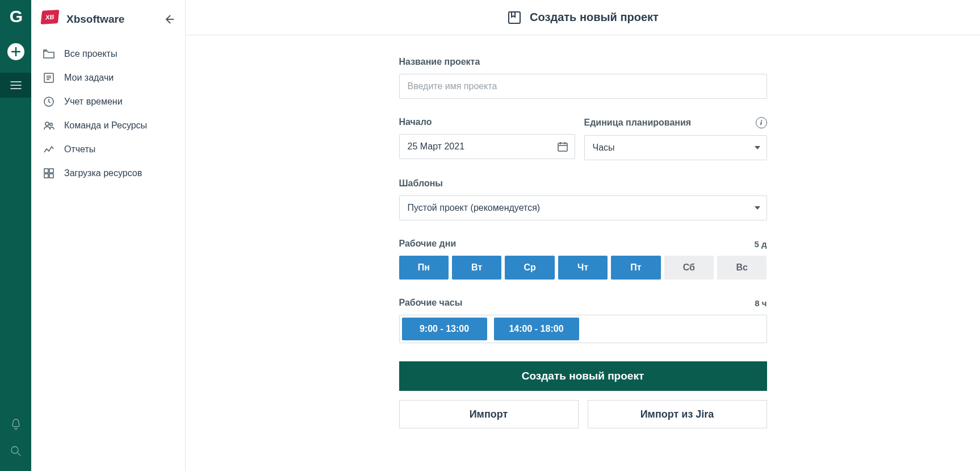 Image resolution: width=980 pixels, height=471 pixels. What do you see at coordinates (16, 16) in the screenshot?
I see `app-logo: G` at bounding box center [16, 16].